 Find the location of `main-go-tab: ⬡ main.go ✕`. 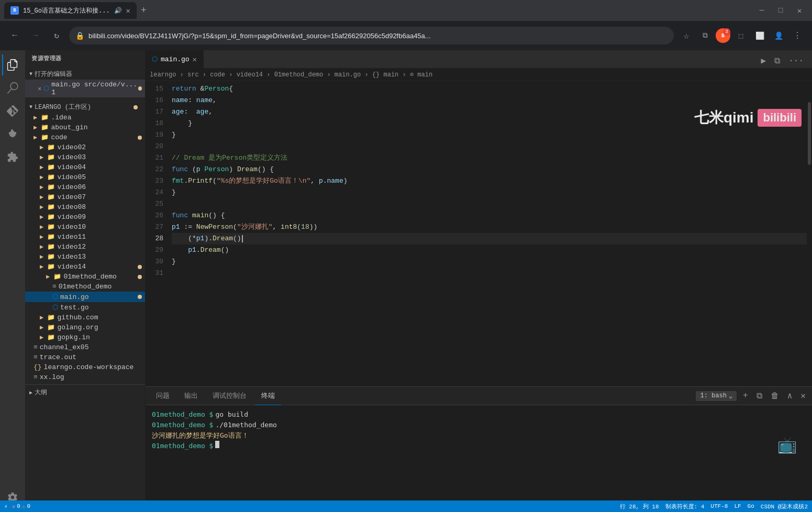

main-go-tab: ⬡ main.go ✕ is located at coordinates (175, 59).